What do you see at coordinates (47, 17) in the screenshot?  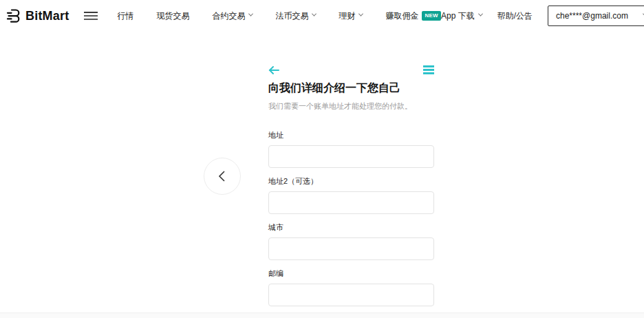 I see `brand-name: BitMart` at bounding box center [47, 17].